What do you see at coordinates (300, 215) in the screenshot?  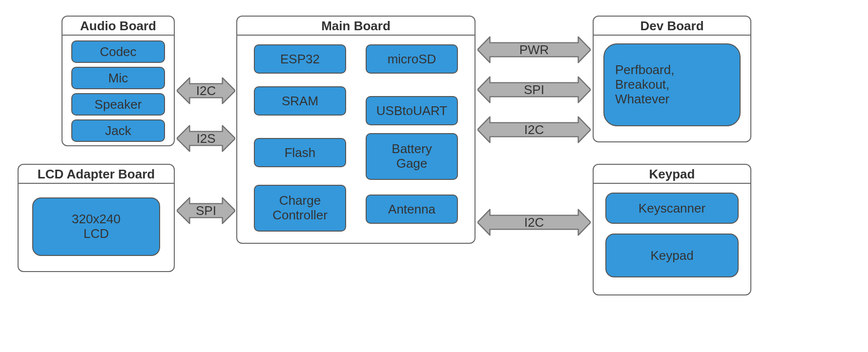 I see `chip-charge-line2: Controller` at bounding box center [300, 215].